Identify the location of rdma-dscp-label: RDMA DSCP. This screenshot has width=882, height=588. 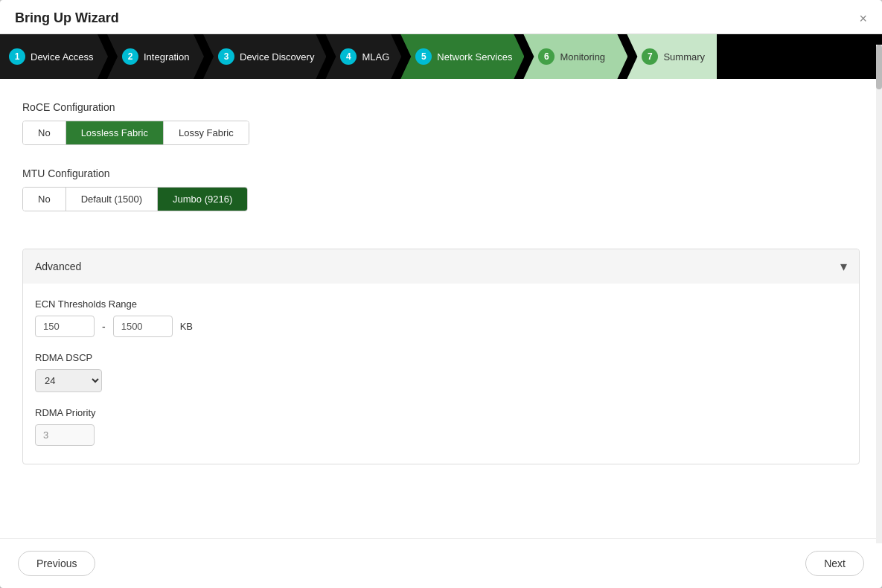
(441, 357).